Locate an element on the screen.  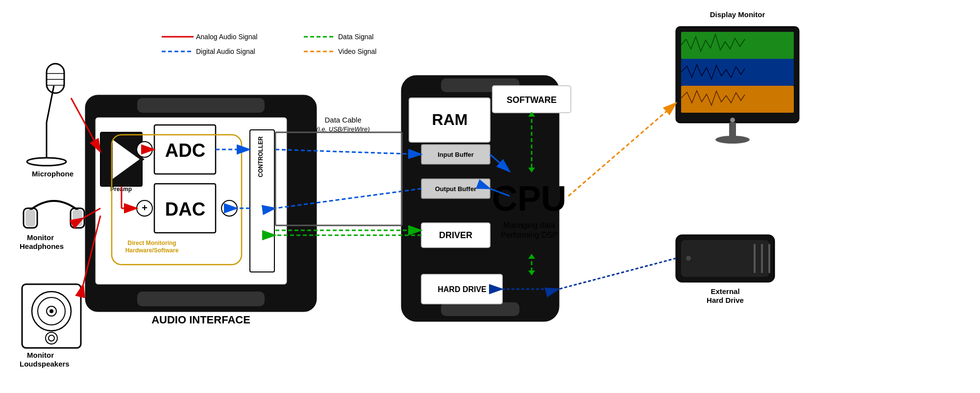
cpu-to-display is located at coordinates (622, 149).